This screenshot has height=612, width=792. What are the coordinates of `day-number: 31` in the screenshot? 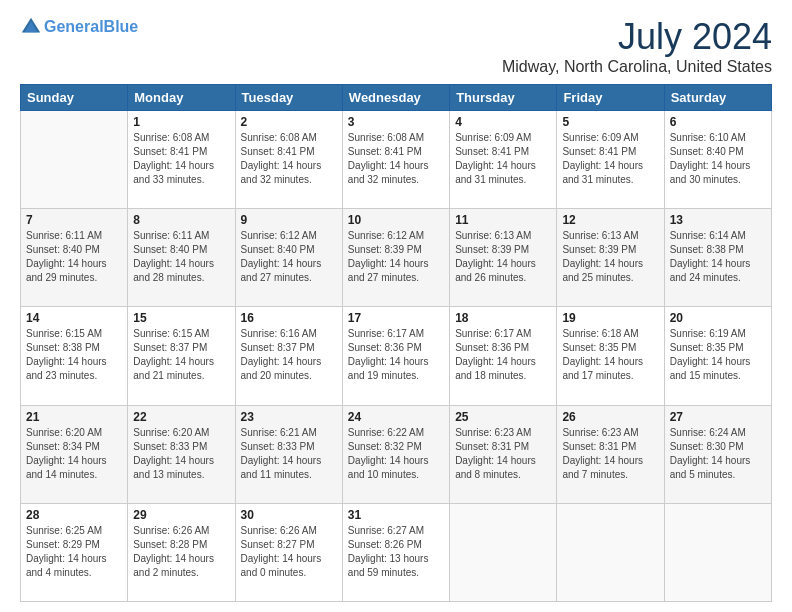 It's located at (396, 515).